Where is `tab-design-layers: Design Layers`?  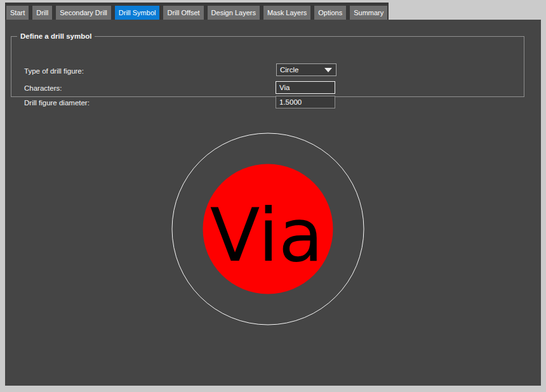 tab-design-layers: Design Layers is located at coordinates (234, 13).